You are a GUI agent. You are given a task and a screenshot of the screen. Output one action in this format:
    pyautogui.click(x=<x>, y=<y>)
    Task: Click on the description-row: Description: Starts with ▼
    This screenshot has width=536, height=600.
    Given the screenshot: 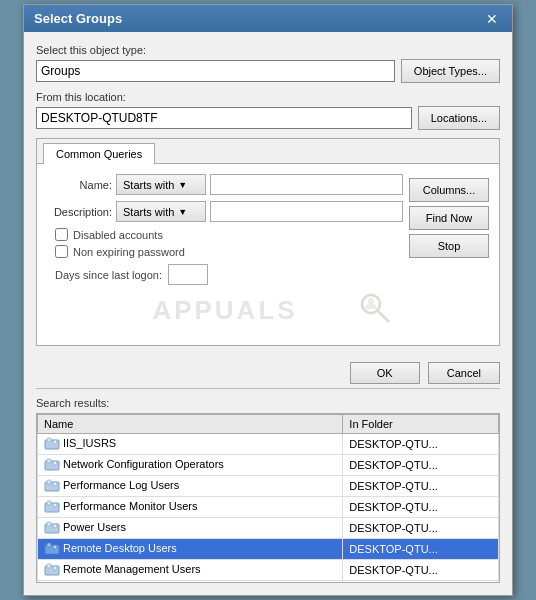 What is the action you would take?
    pyautogui.click(x=225, y=212)
    